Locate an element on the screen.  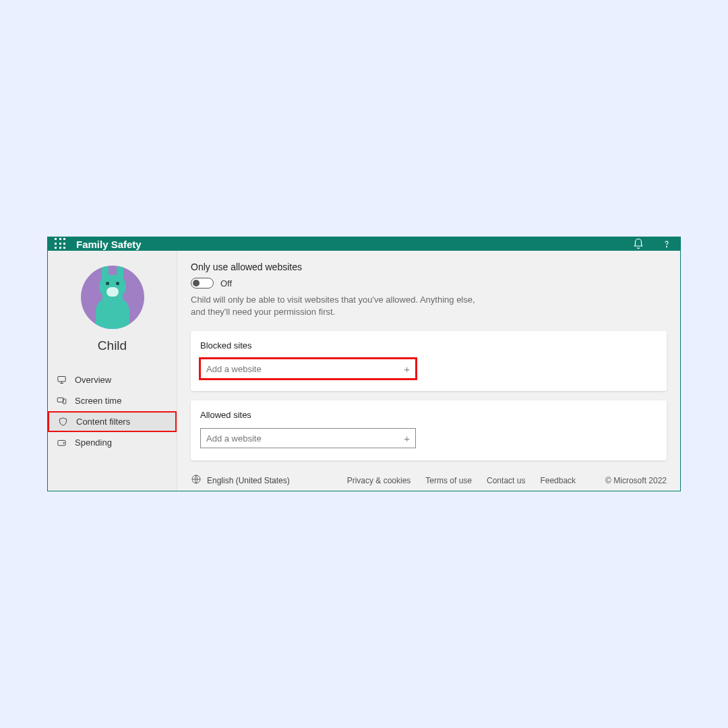
sidebar-item-label: Overview is located at coordinates (93, 380).